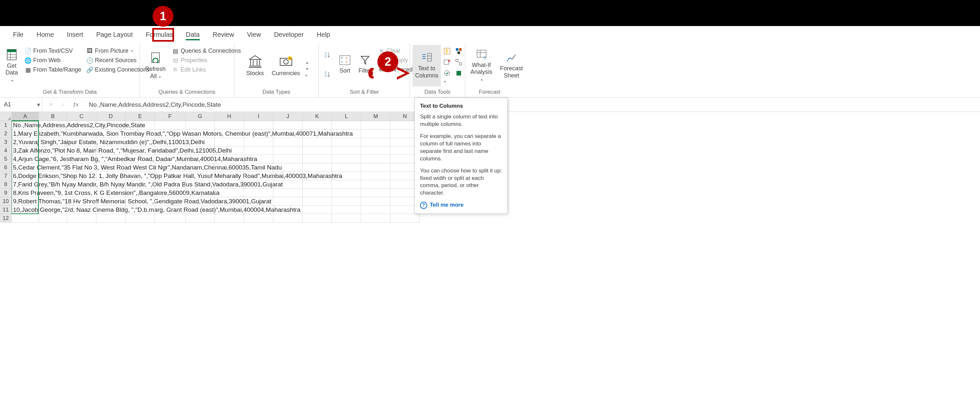 The width and height of the screenshot is (980, 408). Describe the element at coordinates (448, 77) in the screenshot. I see `data-validation-button: ▾` at that location.